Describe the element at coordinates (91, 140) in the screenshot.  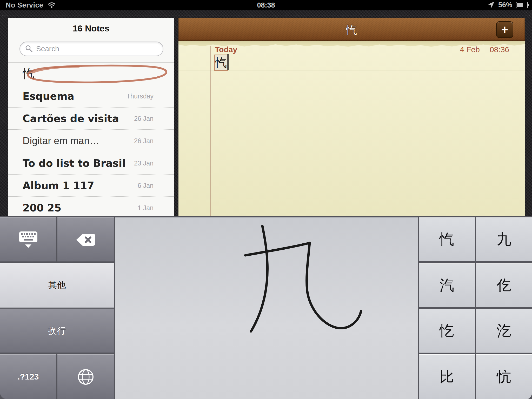
I see `notes-list: 忾 Esquema Thursday Cartões de visita 26 …` at that location.